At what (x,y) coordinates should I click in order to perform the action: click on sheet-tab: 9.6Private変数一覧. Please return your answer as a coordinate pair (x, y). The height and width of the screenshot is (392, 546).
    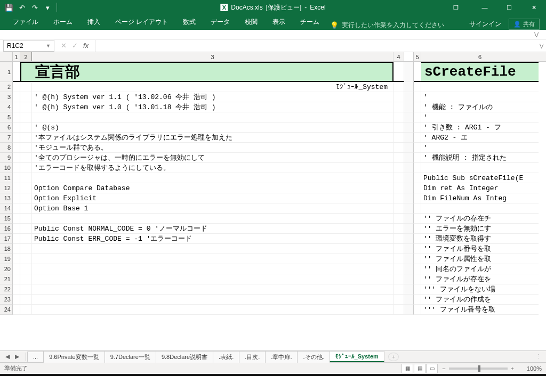
    Looking at the image, I should click on (74, 357).